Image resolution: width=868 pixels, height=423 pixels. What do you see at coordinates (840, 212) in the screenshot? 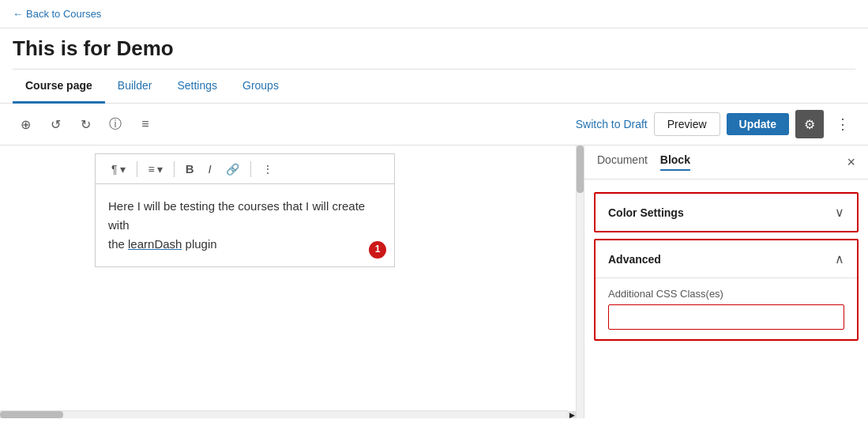
I see `color-settings-chevron-icon: ∨` at bounding box center [840, 212].